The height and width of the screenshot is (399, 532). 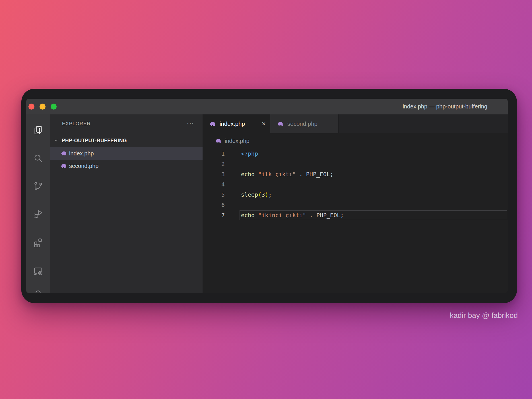 I want to click on account-icon, so click(x=38, y=291).